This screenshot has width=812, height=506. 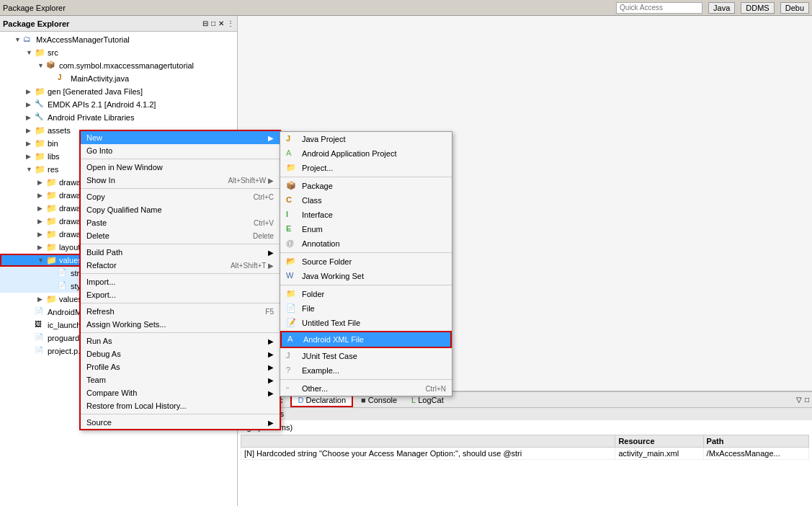 I want to click on sub-menu-item-untitled-text: 📝 Untitled Text File, so click(x=366, y=323).